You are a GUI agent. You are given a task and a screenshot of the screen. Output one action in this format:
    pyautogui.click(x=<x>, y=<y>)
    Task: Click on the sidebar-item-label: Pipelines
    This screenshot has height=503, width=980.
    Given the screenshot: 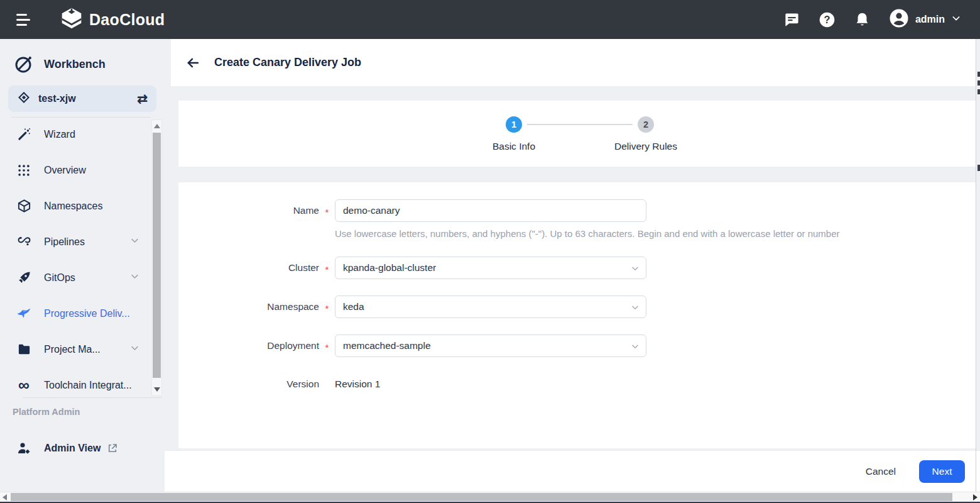 What is the action you would take?
    pyautogui.click(x=64, y=242)
    